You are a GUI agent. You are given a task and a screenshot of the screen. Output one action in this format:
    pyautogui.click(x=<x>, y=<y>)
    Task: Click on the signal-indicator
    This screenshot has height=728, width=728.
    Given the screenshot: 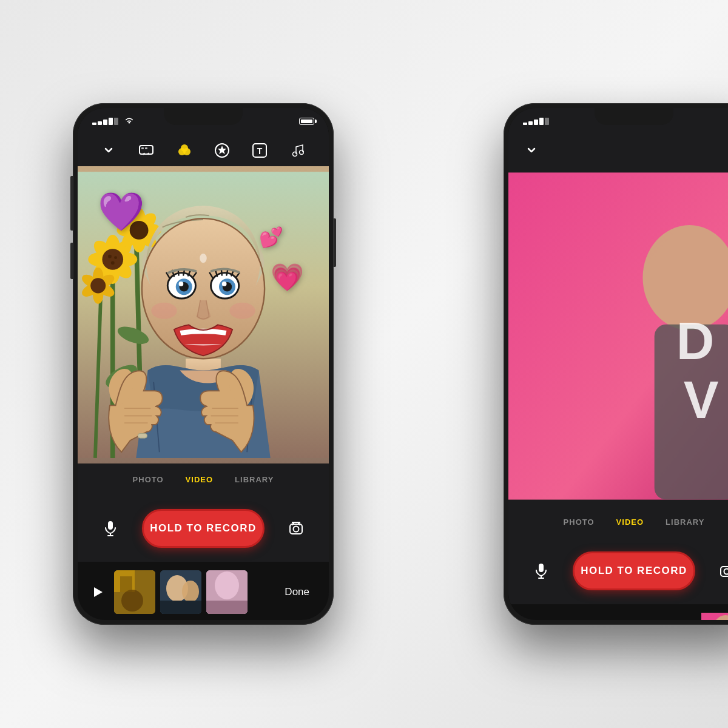 What is the action you would take?
    pyautogui.click(x=106, y=121)
    